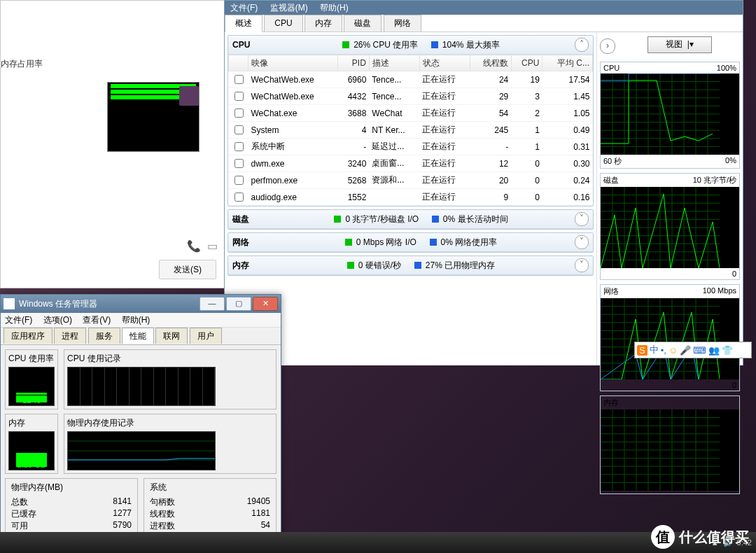 Image resolution: width=756 pixels, height=553 pixels. What do you see at coordinates (685, 350) in the screenshot?
I see `ime-voice-icon: 🎤` at bounding box center [685, 350].